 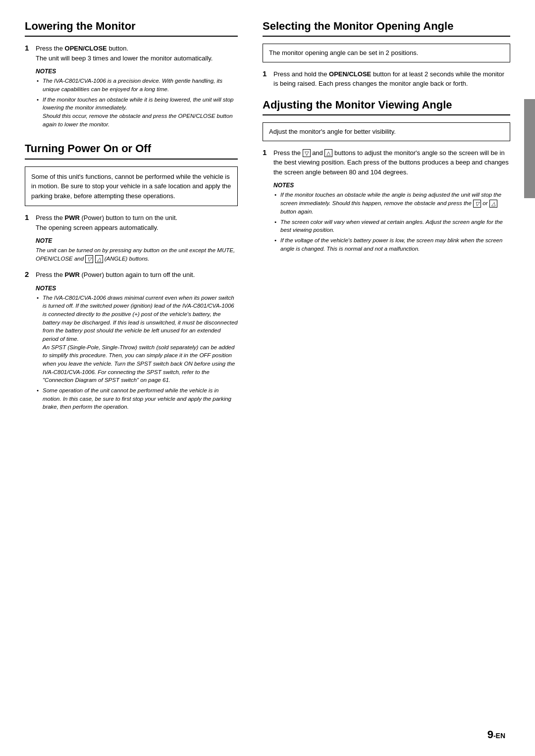 I want to click on power-step1-content: Press the PWR (Power) button to turn on …, so click(x=137, y=240).